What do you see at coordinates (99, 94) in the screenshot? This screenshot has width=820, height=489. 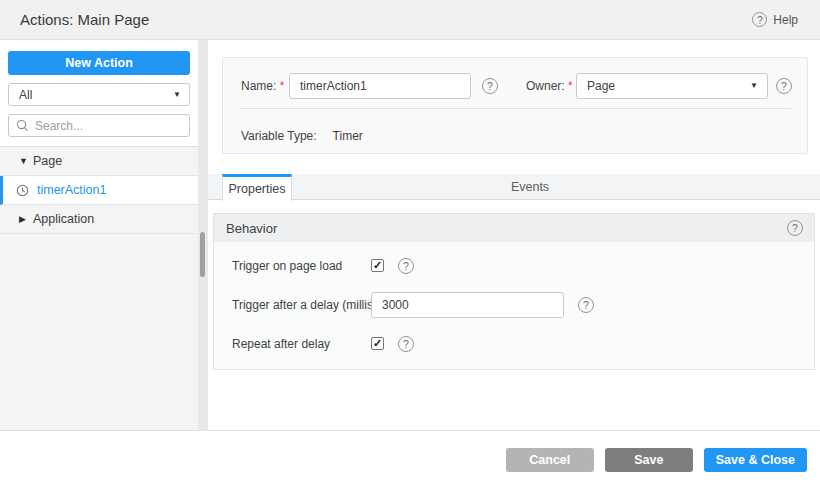 I see `sidebar-controls: New Action All ▼` at bounding box center [99, 94].